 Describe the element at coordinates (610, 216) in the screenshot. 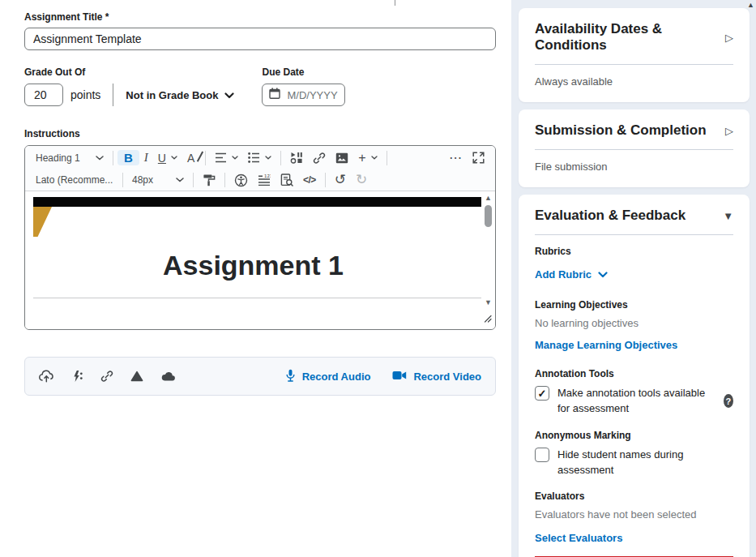

I see `evaluation-card-title: Evaluation & Feedback` at that location.